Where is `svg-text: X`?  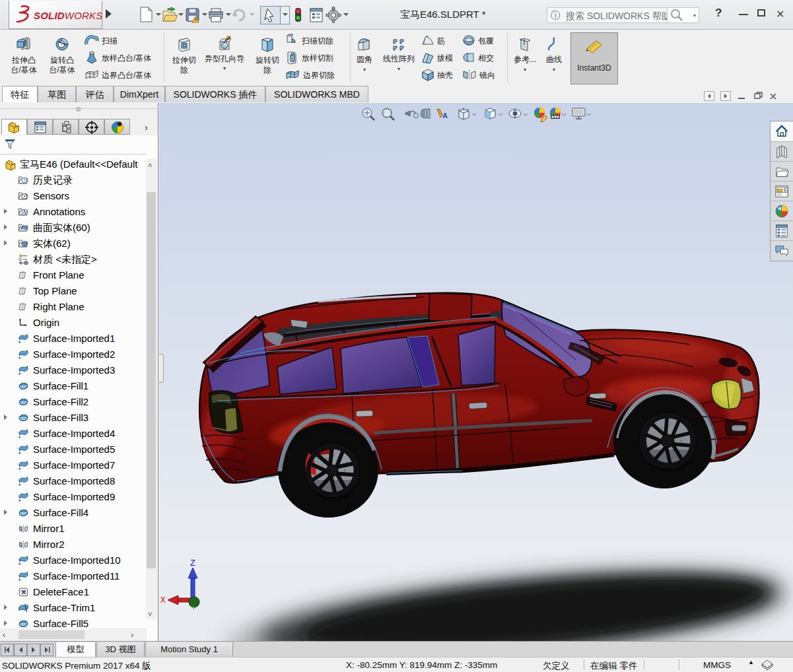
svg-text: X is located at coordinates (163, 601).